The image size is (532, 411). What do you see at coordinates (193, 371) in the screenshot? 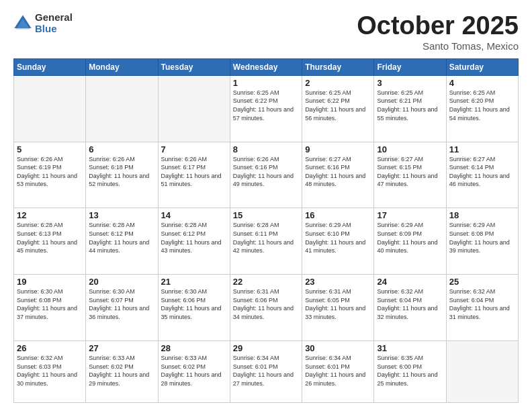
I see `table-row: 28Sunrise: 6:33 AM Sunset: 6:02 PM Dayli…` at bounding box center [193, 371].